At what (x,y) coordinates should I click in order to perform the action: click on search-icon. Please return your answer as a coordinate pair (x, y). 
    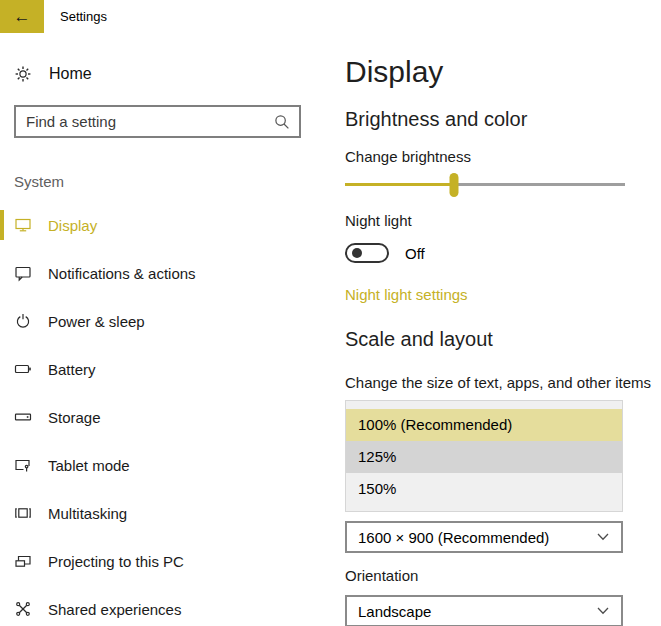
    Looking at the image, I should click on (282, 122).